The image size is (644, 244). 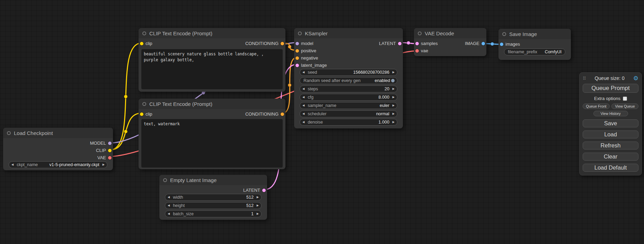 I want to click on model-input-dot, so click(x=297, y=44).